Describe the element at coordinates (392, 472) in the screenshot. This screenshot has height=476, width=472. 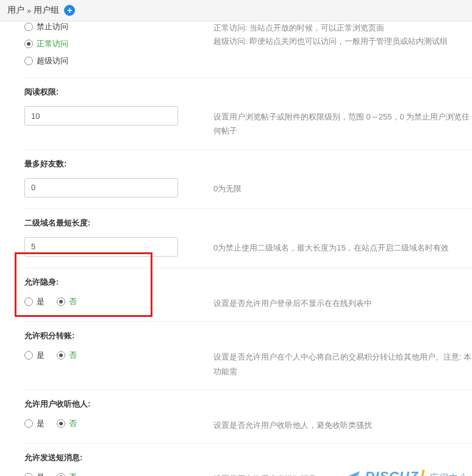
I see `watermark-title: DISCUZ` at that location.